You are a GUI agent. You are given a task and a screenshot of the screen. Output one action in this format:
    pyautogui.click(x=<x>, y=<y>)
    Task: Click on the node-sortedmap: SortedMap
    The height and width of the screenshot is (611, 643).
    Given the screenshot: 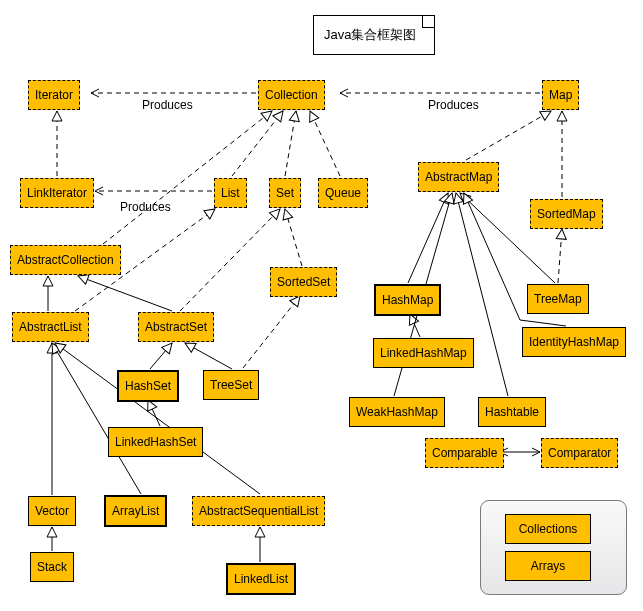 What is the action you would take?
    pyautogui.click(x=566, y=214)
    